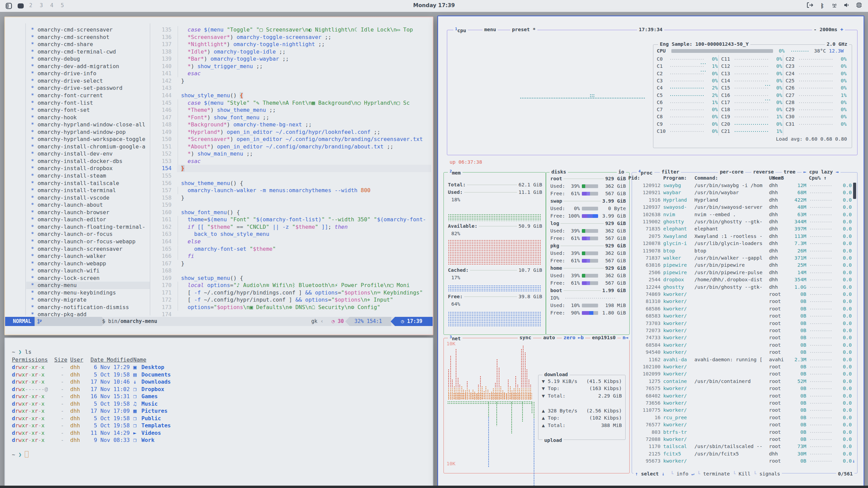  What do you see at coordinates (745, 461) in the screenshot?
I see `proc-row: 95673kworker/root0B0.0↓` at bounding box center [745, 461].